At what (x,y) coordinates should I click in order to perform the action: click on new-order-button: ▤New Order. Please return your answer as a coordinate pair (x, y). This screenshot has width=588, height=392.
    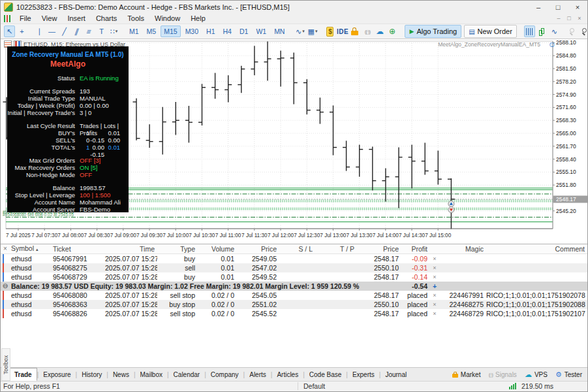
    Looking at the image, I should click on (491, 31).